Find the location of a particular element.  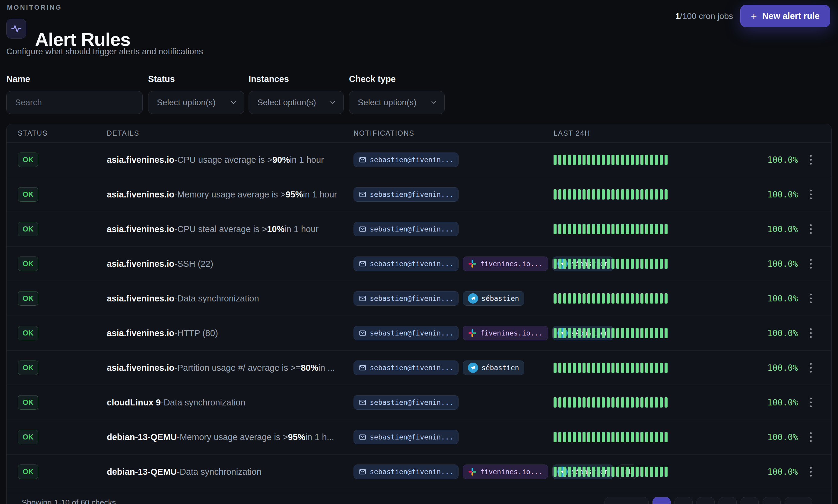

chevron-down-icon is located at coordinates (234, 103).